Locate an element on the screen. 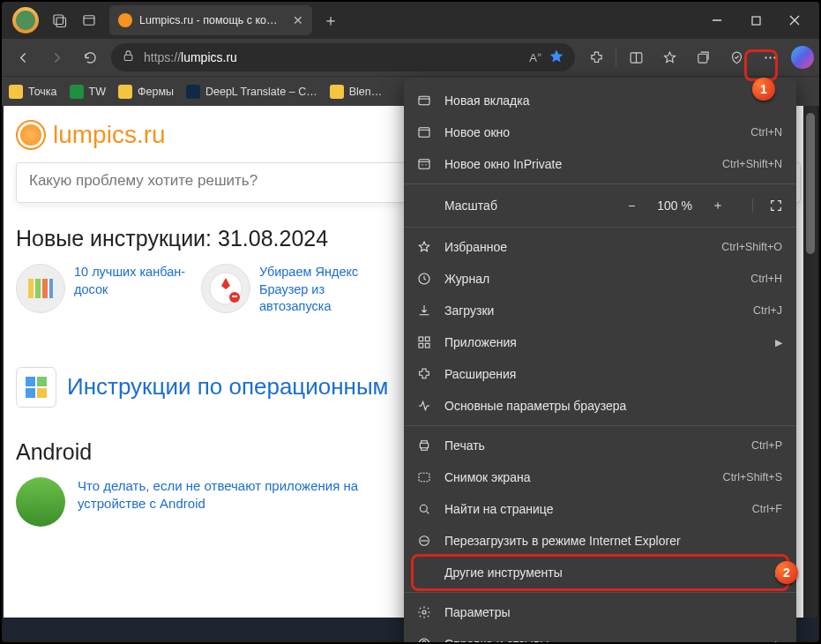 This screenshot has width=821, height=644. menu-item-label: Параметры is located at coordinates (614, 612).